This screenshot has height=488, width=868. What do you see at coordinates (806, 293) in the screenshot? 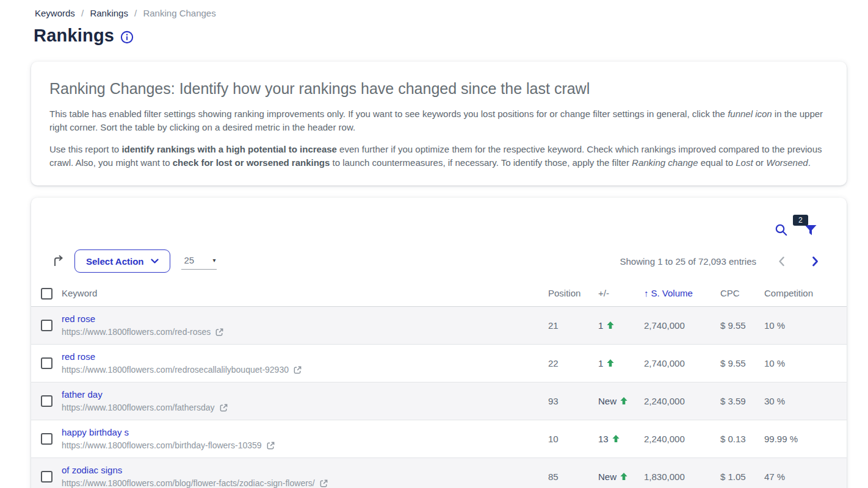
I see `header-competition: Competition` at bounding box center [806, 293].